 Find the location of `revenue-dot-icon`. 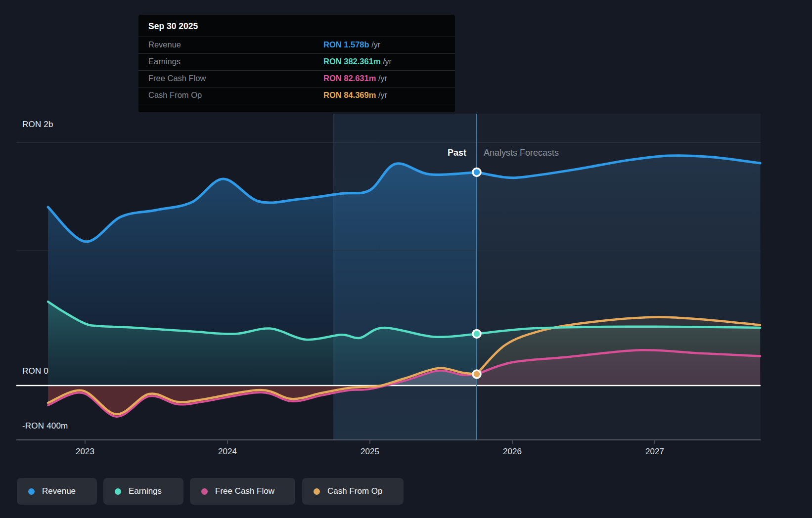

revenue-dot-icon is located at coordinates (32, 491).